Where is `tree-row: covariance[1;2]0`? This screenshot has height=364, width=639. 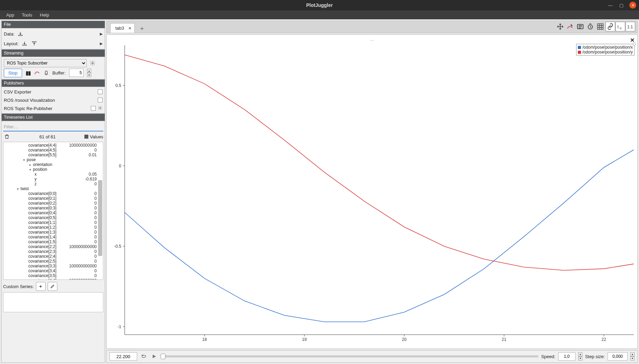 tree-row: covariance[1;2]0 is located at coordinates (53, 227).